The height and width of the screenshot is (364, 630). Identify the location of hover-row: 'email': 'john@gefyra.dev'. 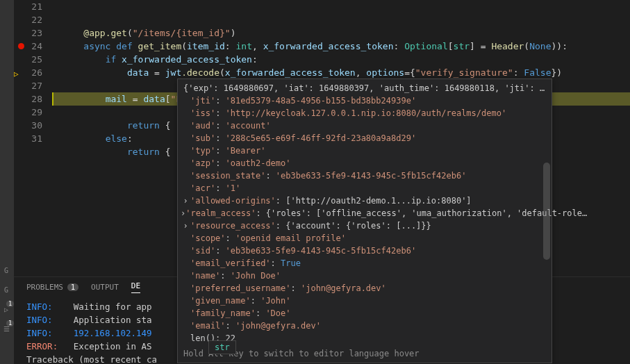
(362, 326).